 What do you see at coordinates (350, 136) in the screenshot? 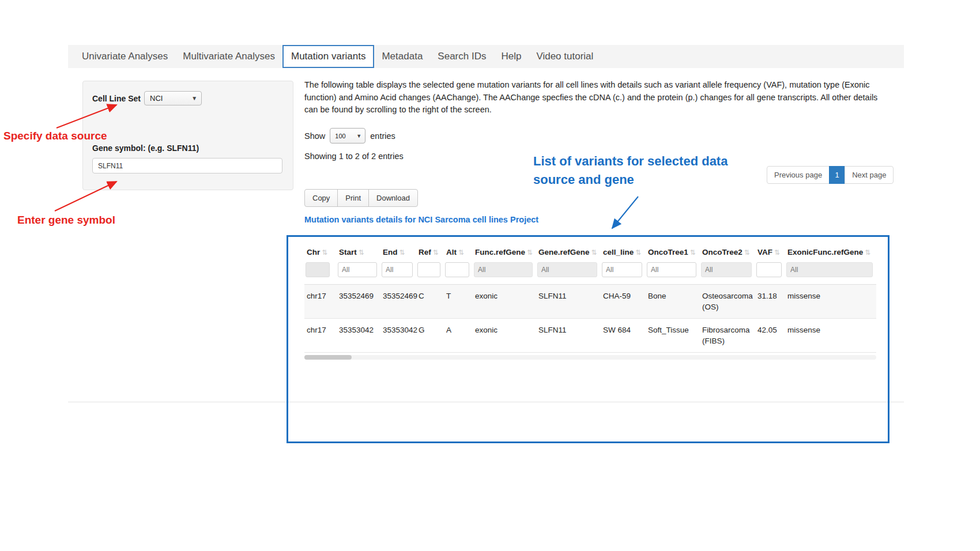
I see `show-entries-control: Show 100 ▼ entries` at bounding box center [350, 136].